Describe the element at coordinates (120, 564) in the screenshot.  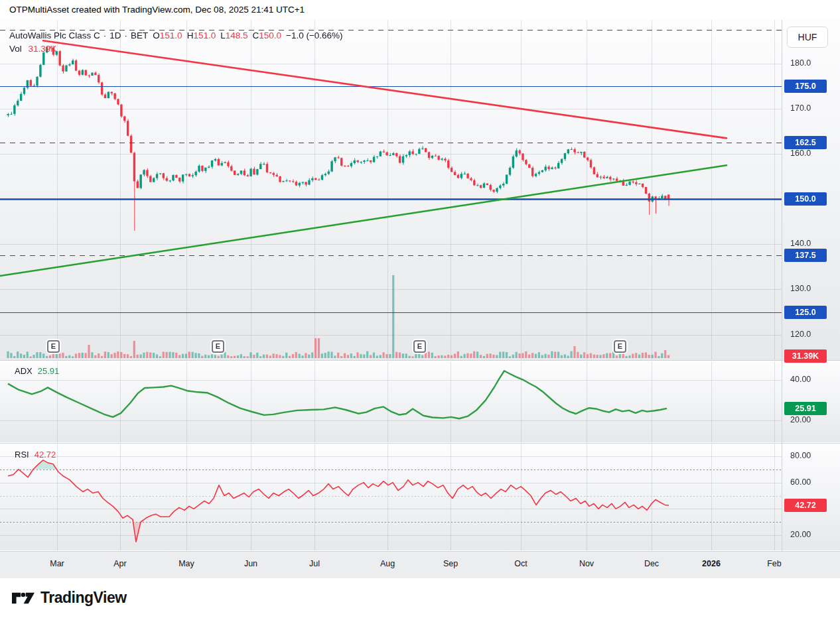
I see `time-axis-label: Apr` at that location.